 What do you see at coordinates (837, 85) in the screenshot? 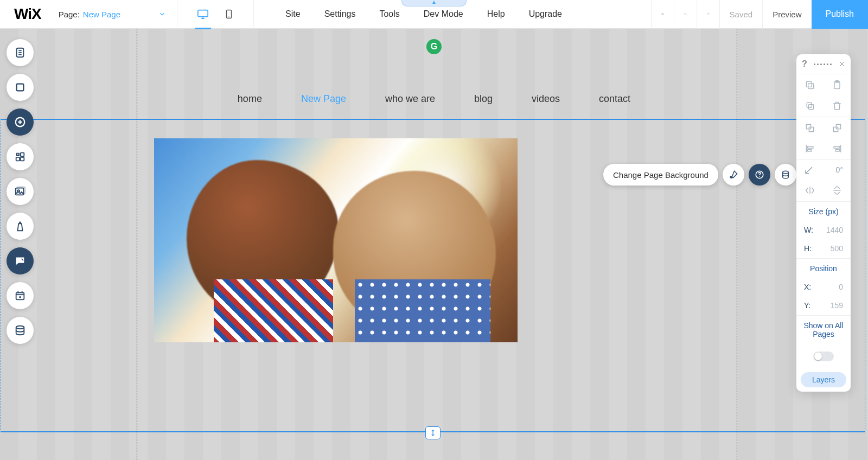
I see `paste-icon` at bounding box center [837, 85].